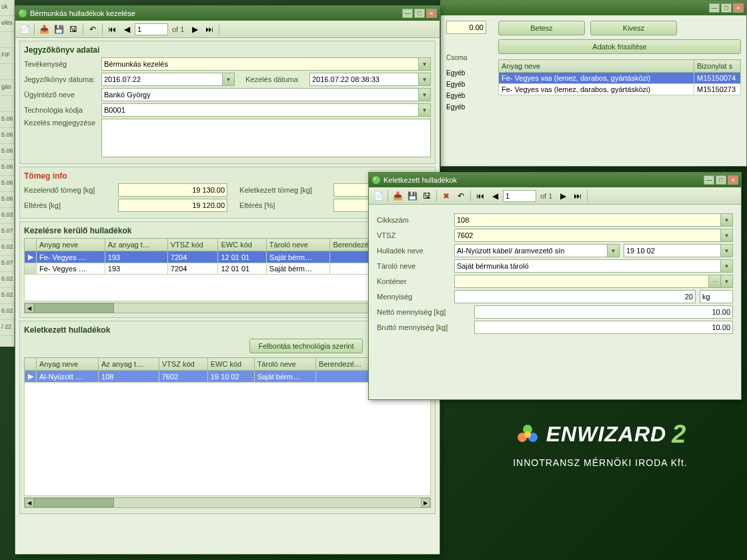 The height and width of the screenshot is (560, 747). What do you see at coordinates (426, 503) in the screenshot?
I see `scroll-right-icon: ▶` at bounding box center [426, 503].